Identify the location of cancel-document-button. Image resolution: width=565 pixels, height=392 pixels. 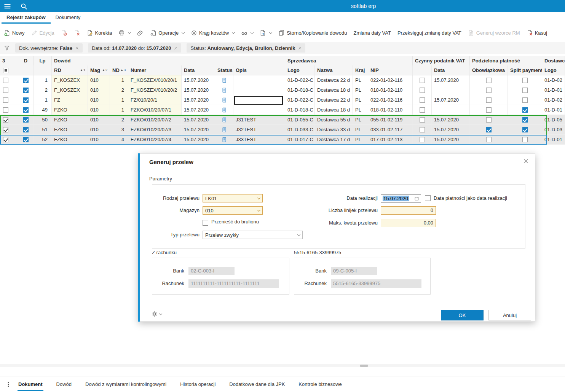
(64, 33).